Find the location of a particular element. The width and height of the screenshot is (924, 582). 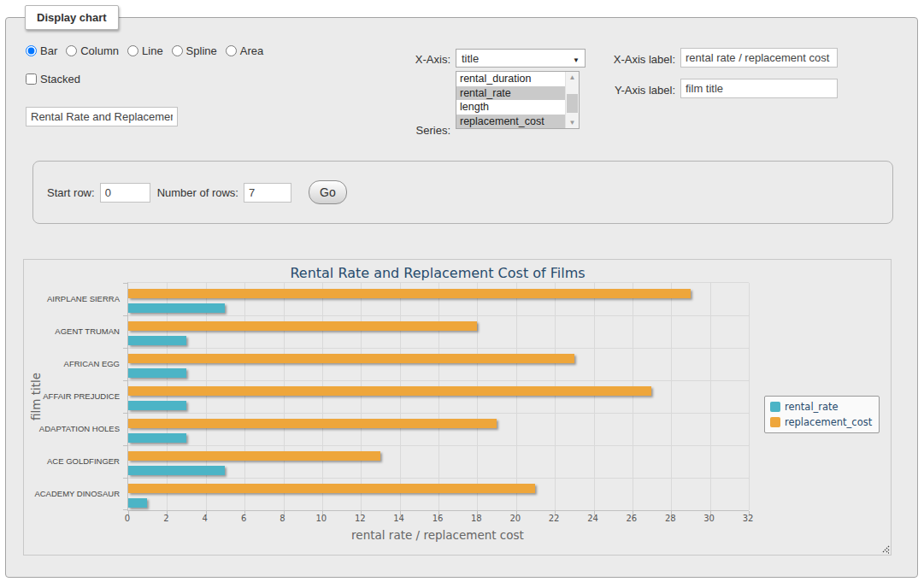

radio-label: Area is located at coordinates (251, 51).